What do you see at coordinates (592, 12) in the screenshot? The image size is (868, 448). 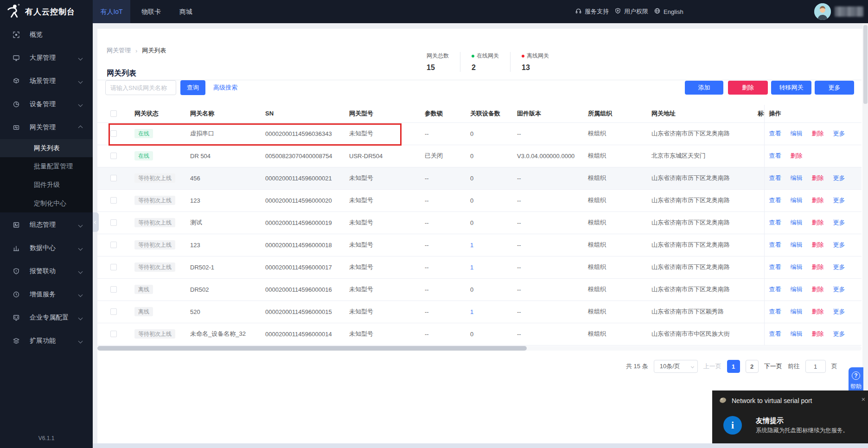 I see `nav-service-support: 服务支持` at bounding box center [592, 12].